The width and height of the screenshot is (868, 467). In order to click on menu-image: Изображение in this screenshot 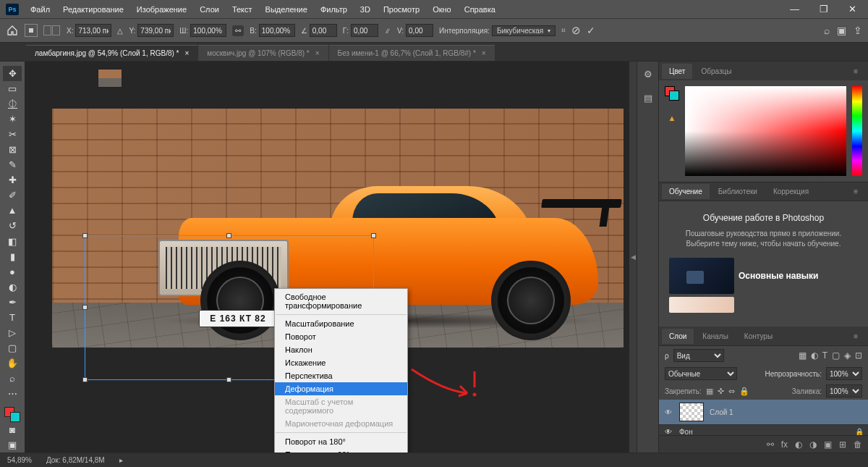, I will do `click(162, 9)`.